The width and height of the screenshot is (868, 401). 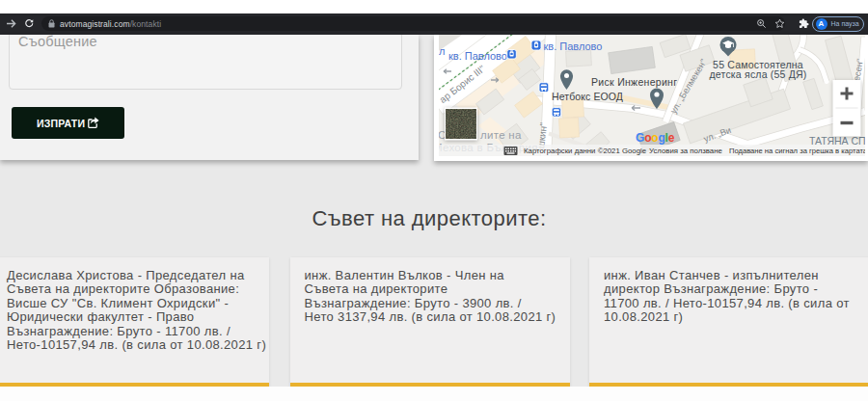 I want to click on svg-text: Условия за ползване, so click(x=686, y=150).